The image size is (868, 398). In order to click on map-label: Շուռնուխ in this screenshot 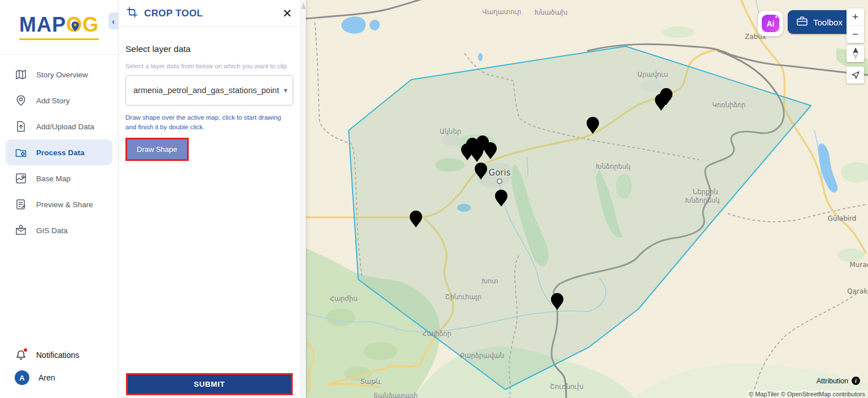, I will do `click(566, 387)`.